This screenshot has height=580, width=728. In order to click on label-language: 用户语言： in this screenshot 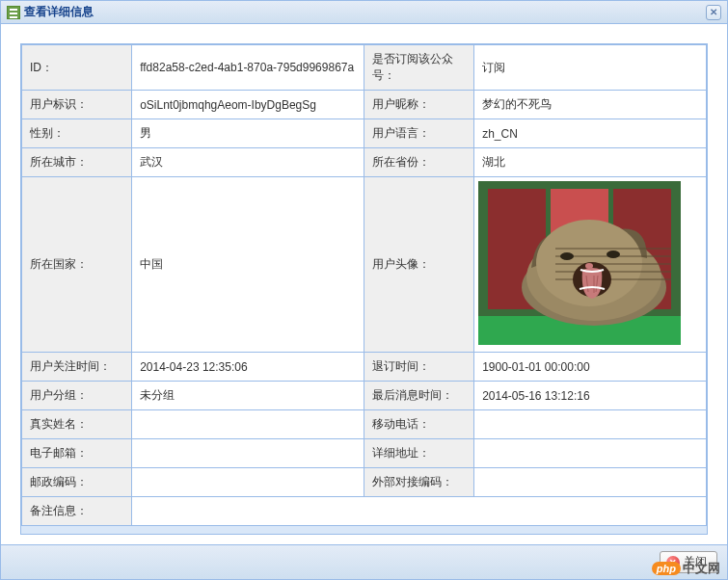, I will do `click(418, 134)`.